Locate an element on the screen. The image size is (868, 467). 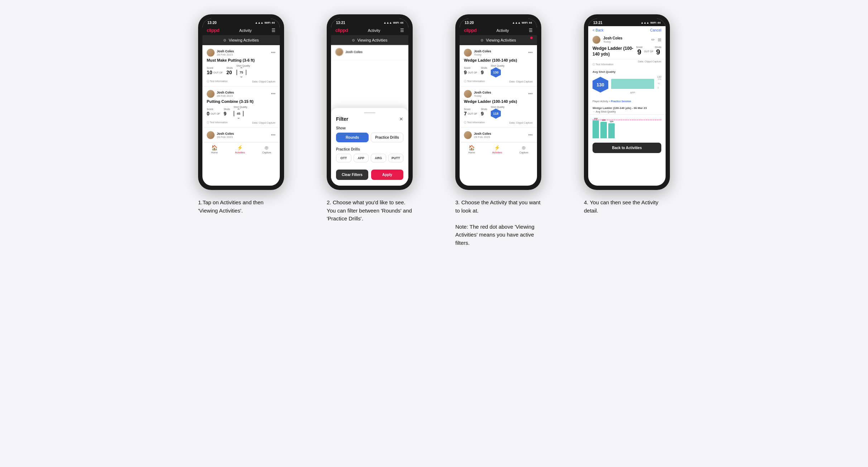
more-btn-3-3: ••• is located at coordinates (530, 135).